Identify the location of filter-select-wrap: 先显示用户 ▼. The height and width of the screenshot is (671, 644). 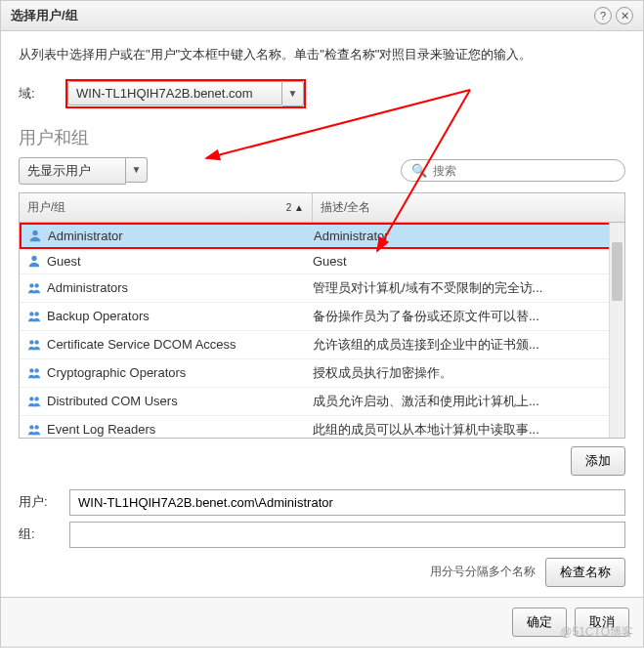
(83, 171).